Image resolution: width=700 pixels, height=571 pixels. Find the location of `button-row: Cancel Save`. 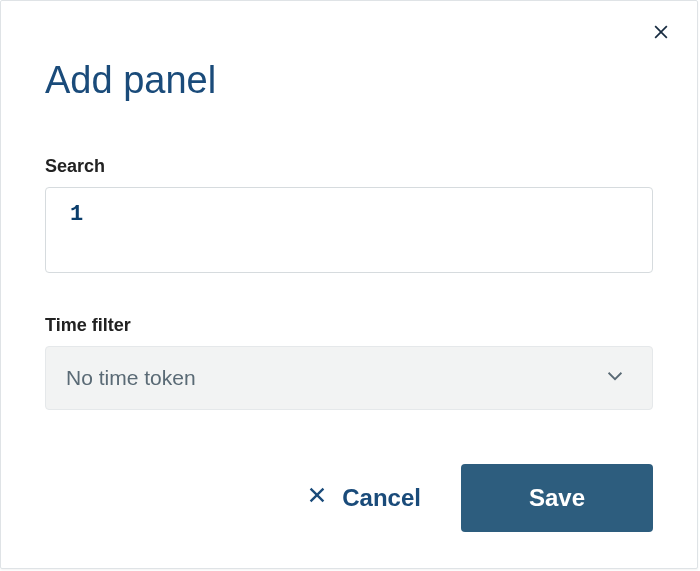

button-row: Cancel Save is located at coordinates (476, 498).